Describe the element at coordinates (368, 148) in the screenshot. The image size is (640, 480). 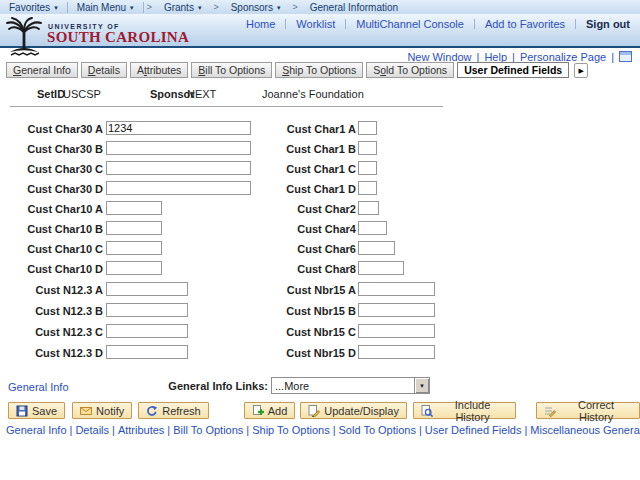
I see `input-cust-char1-b` at that location.